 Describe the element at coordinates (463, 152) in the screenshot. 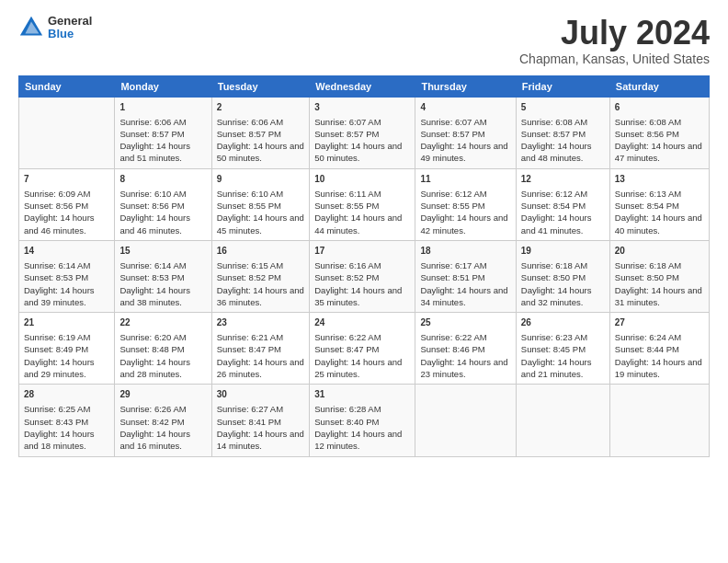

I see `daylight-text: Daylight: 14 hours and 49 minutes.` at that location.